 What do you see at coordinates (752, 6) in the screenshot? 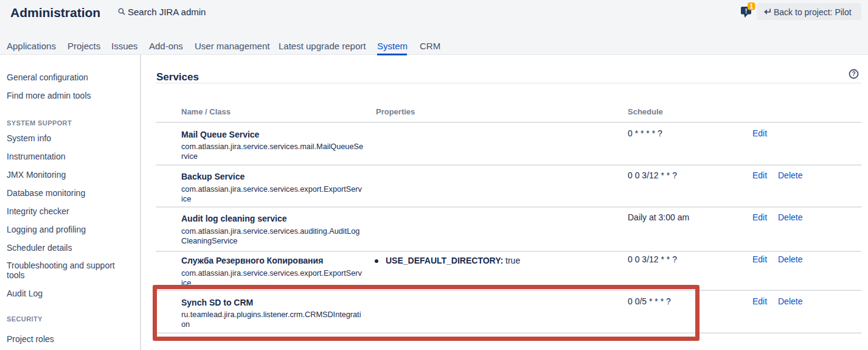
I see `svg-text: 1` at bounding box center [752, 6].